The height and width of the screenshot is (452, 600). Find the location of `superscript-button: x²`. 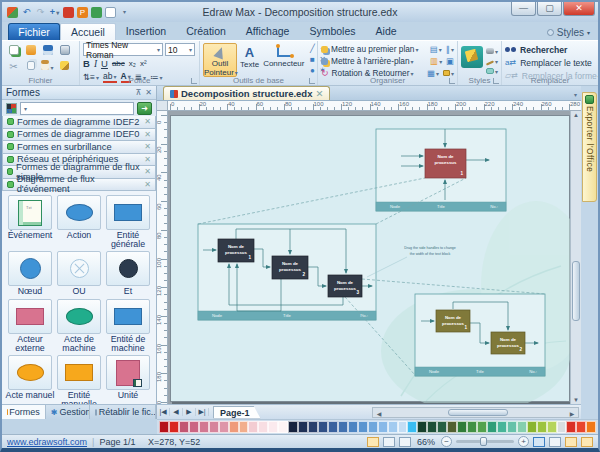

superscript-button: x² is located at coordinates (144, 64).